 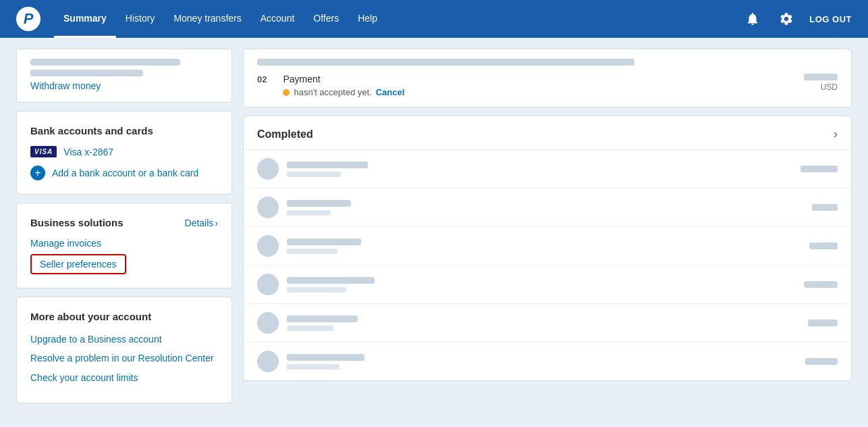 What do you see at coordinates (331, 85) in the screenshot?
I see `pending-left: 02 Payment hasn't accepted yet. Cancel` at bounding box center [331, 85].